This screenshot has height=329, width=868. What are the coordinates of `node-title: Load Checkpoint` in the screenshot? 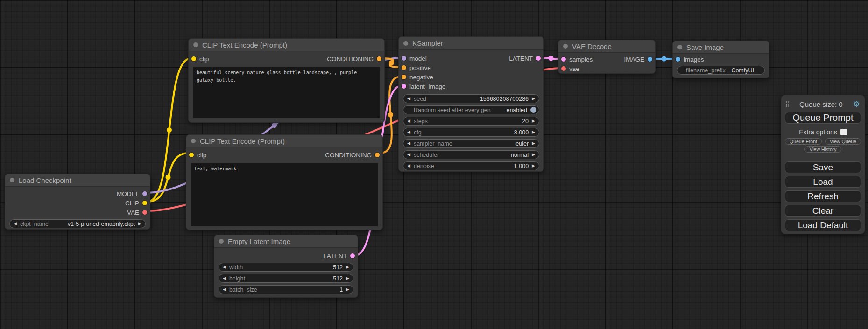 It's located at (45, 180).